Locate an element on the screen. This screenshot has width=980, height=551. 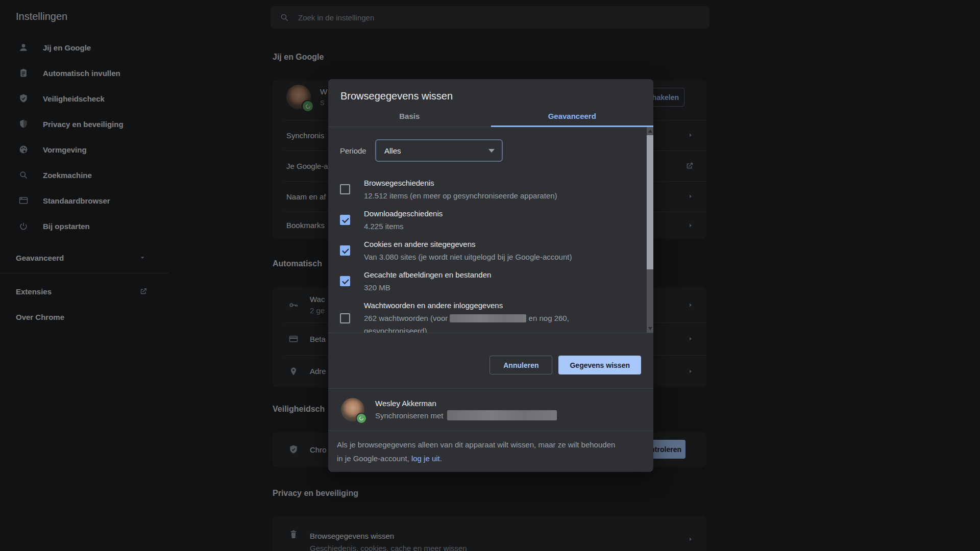
scrollbar-up-arrow-icon is located at coordinates (650, 131).